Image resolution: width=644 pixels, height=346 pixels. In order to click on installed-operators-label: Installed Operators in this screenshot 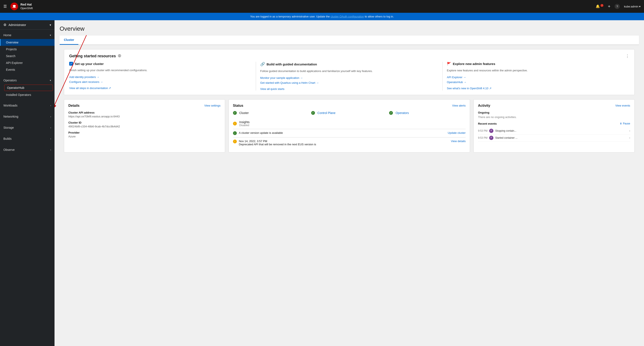, I will do `click(18, 95)`.